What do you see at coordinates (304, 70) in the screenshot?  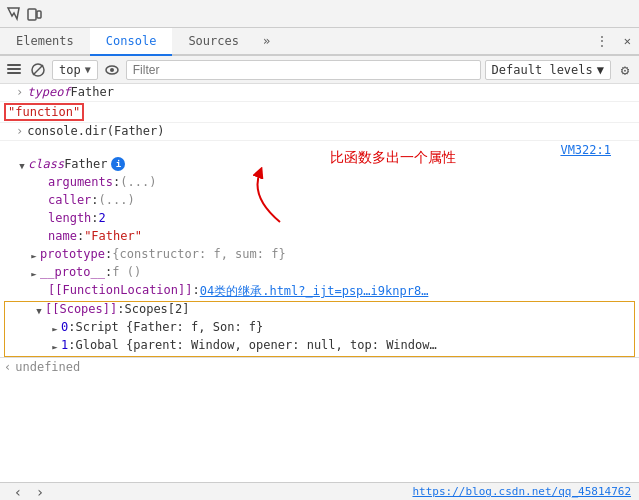 I see `filter-input` at bounding box center [304, 70].